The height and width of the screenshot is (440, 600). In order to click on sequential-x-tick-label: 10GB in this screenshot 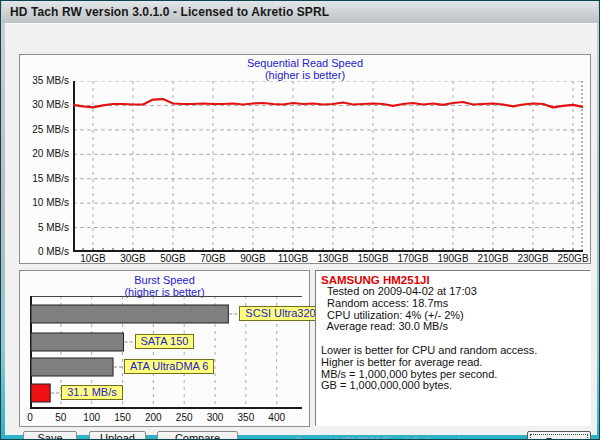, I will do `click(93, 258)`.